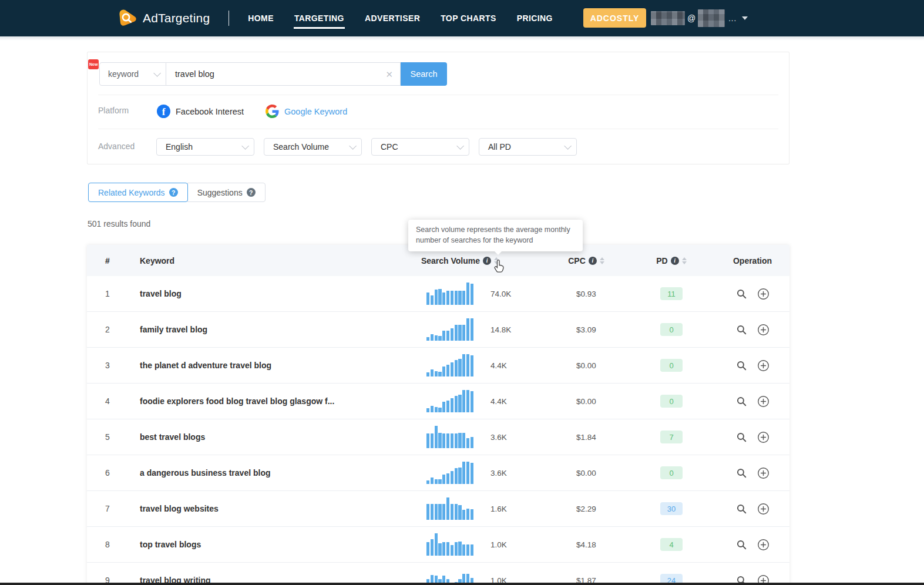 The width and height of the screenshot is (924, 585). What do you see at coordinates (163, 18) in the screenshot?
I see `brand-logo: AdTargeting` at bounding box center [163, 18].